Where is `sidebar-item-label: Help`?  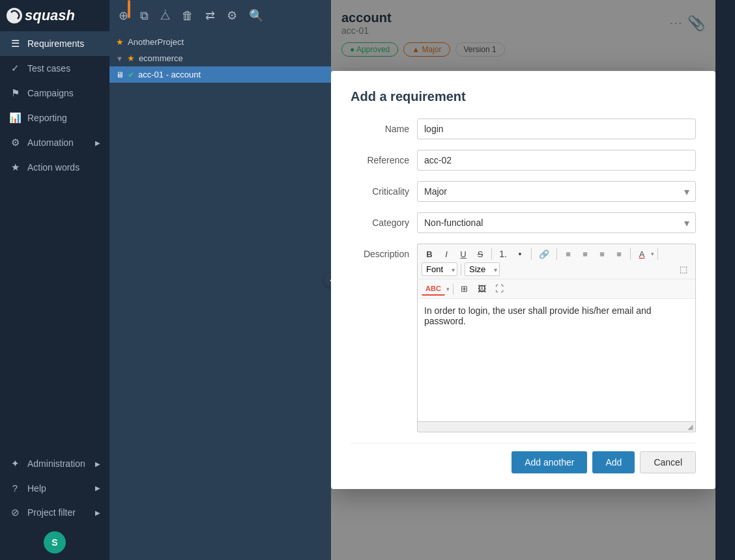 sidebar-item-label: Help is located at coordinates (36, 488).